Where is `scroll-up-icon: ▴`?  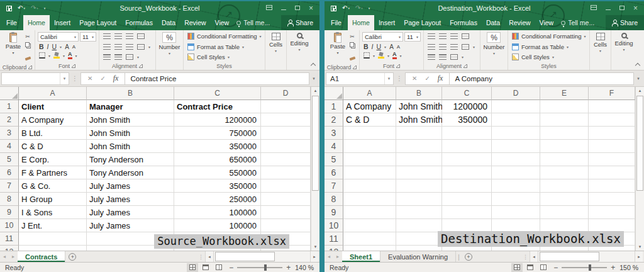
scroll-up-icon: ▴ is located at coordinates (316, 91).